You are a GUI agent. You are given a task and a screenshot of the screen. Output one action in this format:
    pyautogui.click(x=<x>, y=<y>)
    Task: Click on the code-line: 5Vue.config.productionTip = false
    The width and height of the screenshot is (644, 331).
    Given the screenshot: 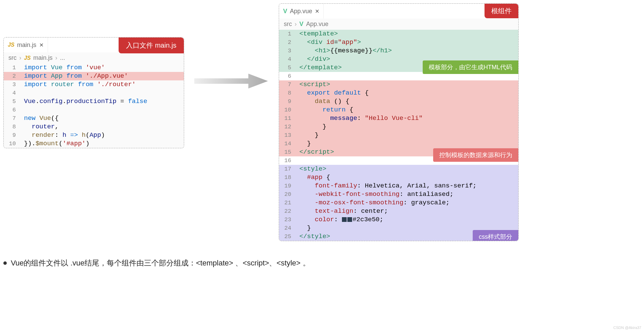 What is the action you would take?
    pyautogui.click(x=94, y=101)
    